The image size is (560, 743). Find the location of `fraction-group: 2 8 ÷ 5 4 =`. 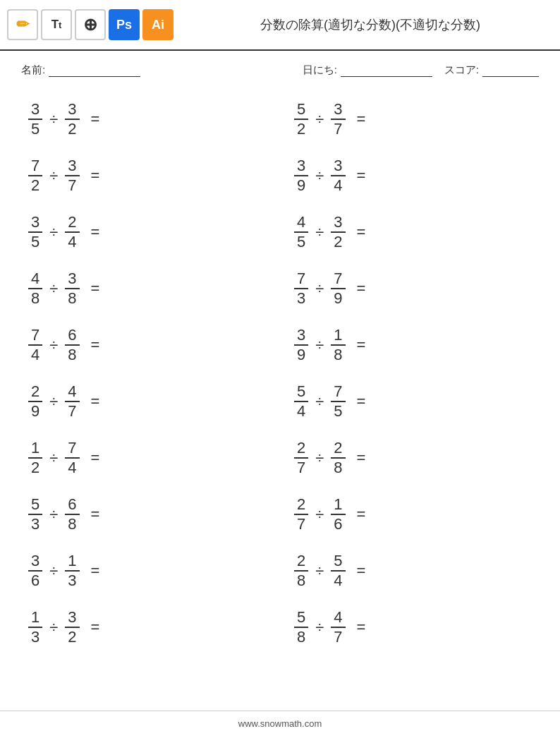

fraction-group: 2 8 ÷ 5 4 = is located at coordinates (330, 571).